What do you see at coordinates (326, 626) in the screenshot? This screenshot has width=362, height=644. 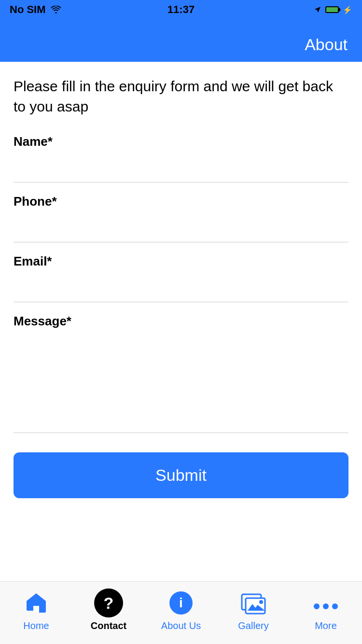 I see `tab-more-label: More` at bounding box center [326, 626].